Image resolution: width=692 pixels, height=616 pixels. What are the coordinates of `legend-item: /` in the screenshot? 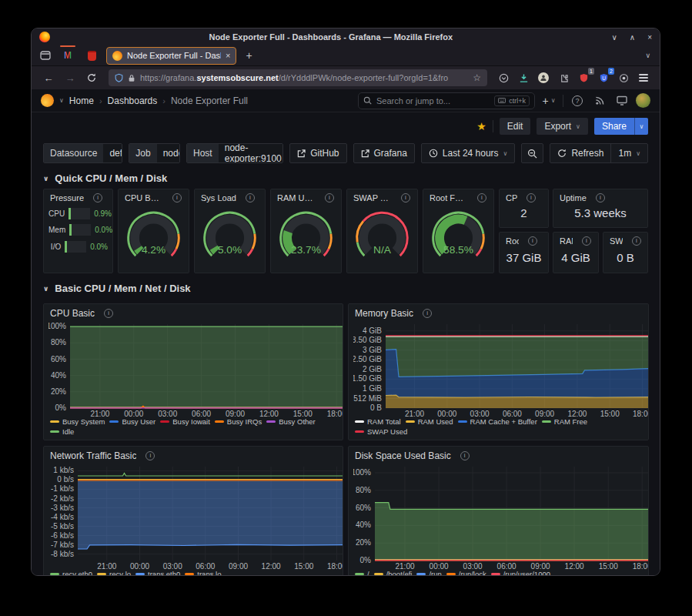 It's located at (362, 573).